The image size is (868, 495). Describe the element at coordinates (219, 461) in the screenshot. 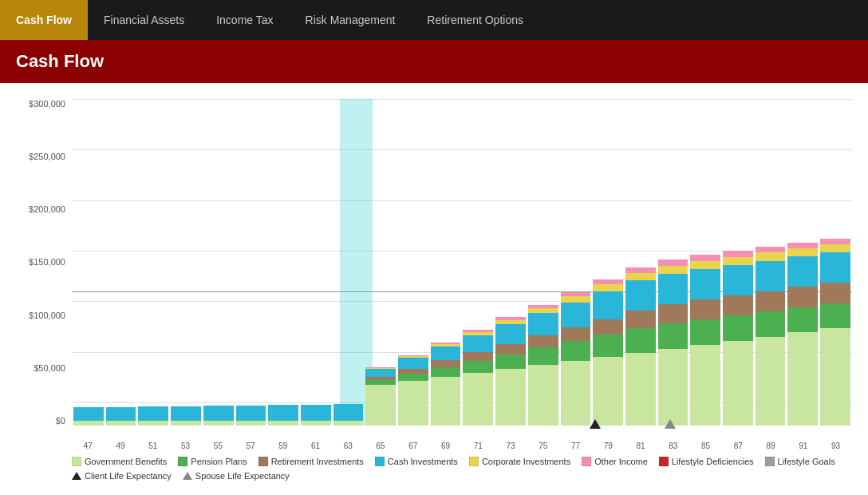

I see `legend-label: Pension Plans` at that location.